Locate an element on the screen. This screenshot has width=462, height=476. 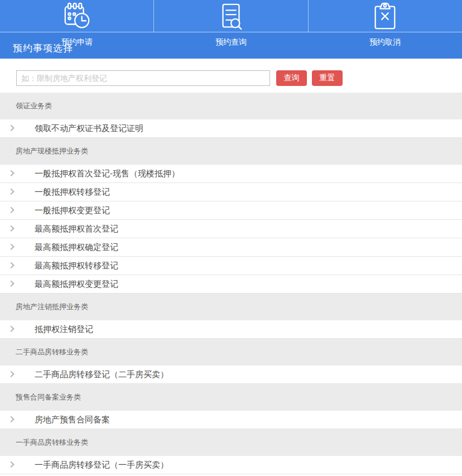
item-label: 领取不动产权证书及登记证明 is located at coordinates (89, 128).